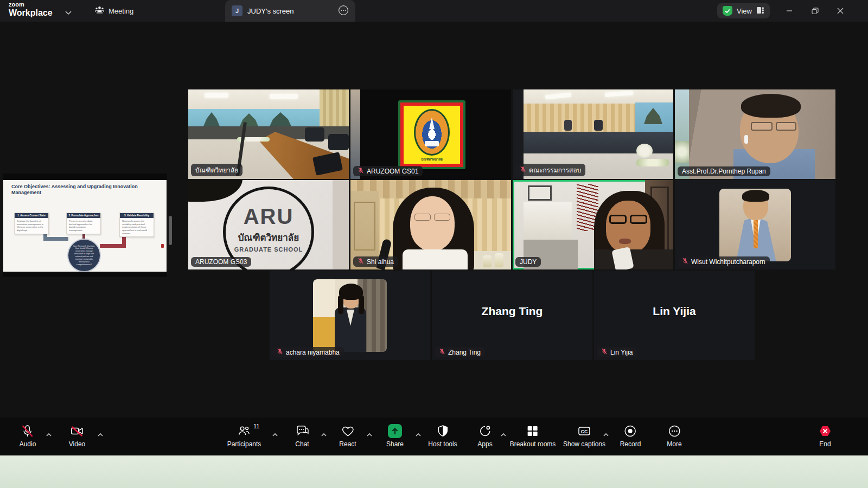 This screenshot has height=488, width=868. I want to click on participants-chevron-icon, so click(275, 434).